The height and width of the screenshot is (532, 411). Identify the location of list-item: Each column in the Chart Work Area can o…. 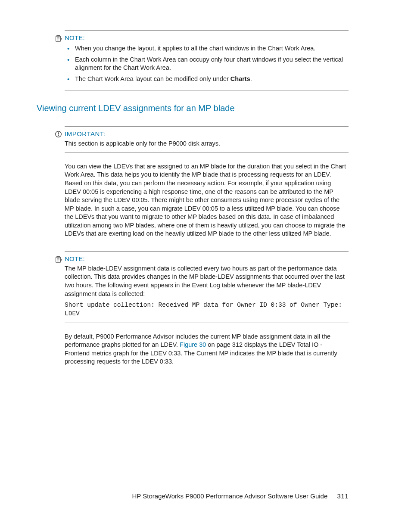
(212, 64).